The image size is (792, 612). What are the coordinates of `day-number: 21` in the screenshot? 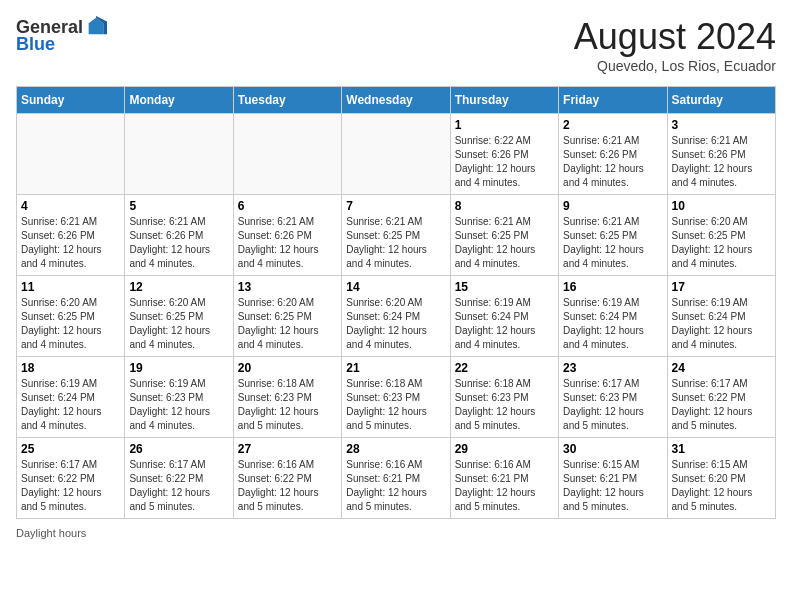 It's located at (396, 368).